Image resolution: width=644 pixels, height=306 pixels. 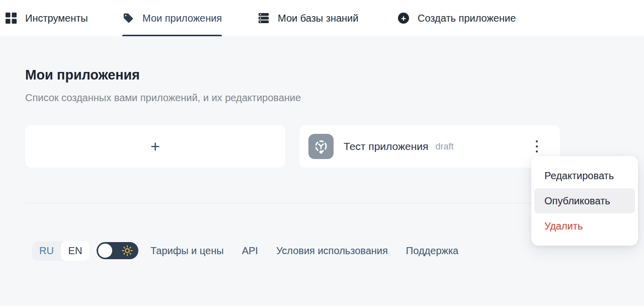 I want to click on menu-item-delete: Удалить, so click(x=585, y=226).